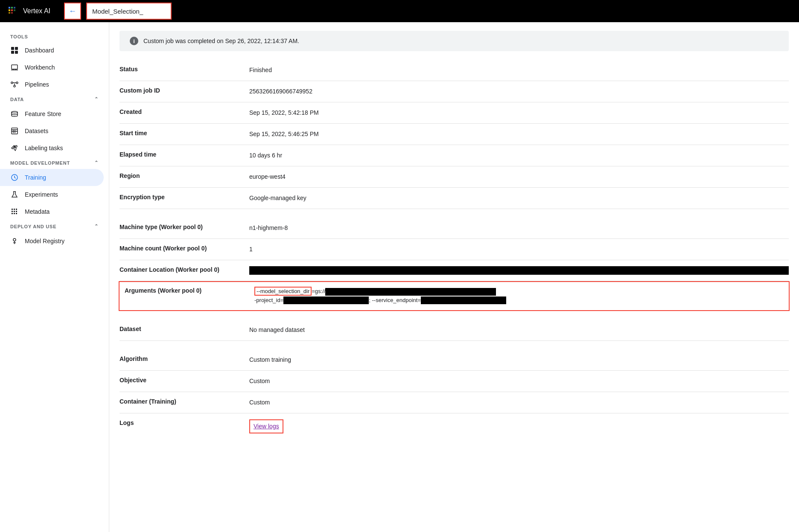  What do you see at coordinates (52, 148) in the screenshot?
I see `sidebar-item-labeling-tasks: Labeling tasks` at bounding box center [52, 148].